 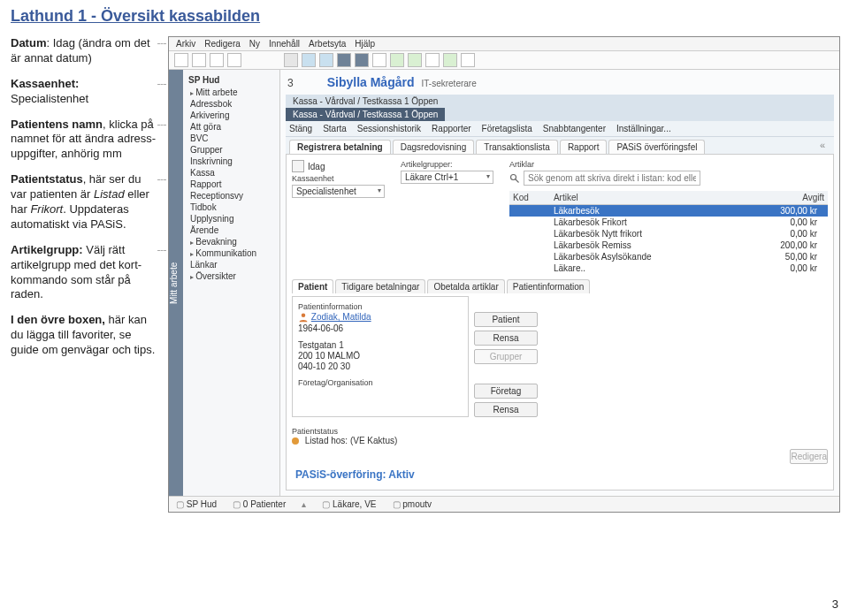 What do you see at coordinates (255, 44) in the screenshot?
I see `menu-ny: Ny` at bounding box center [255, 44].